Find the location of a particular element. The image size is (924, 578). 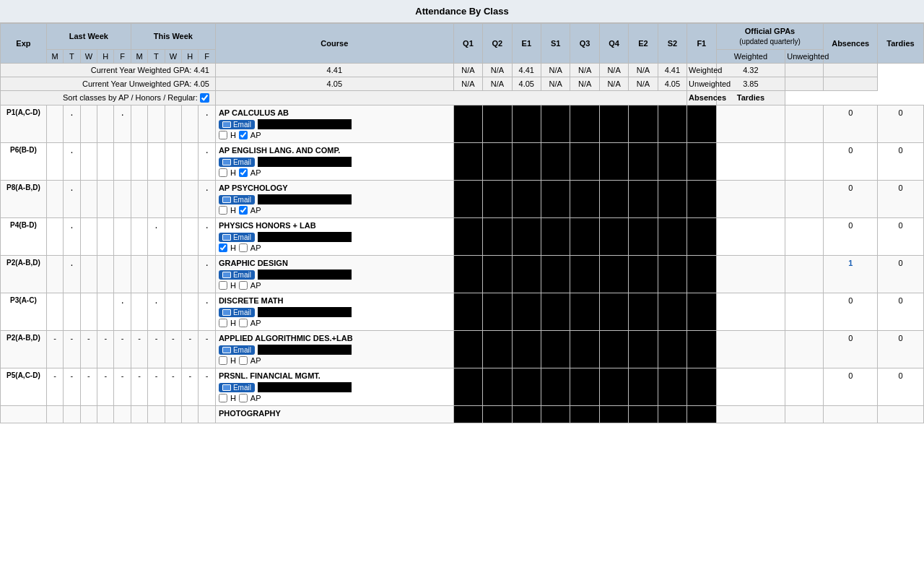

exp-header: Exp is located at coordinates (24, 43).